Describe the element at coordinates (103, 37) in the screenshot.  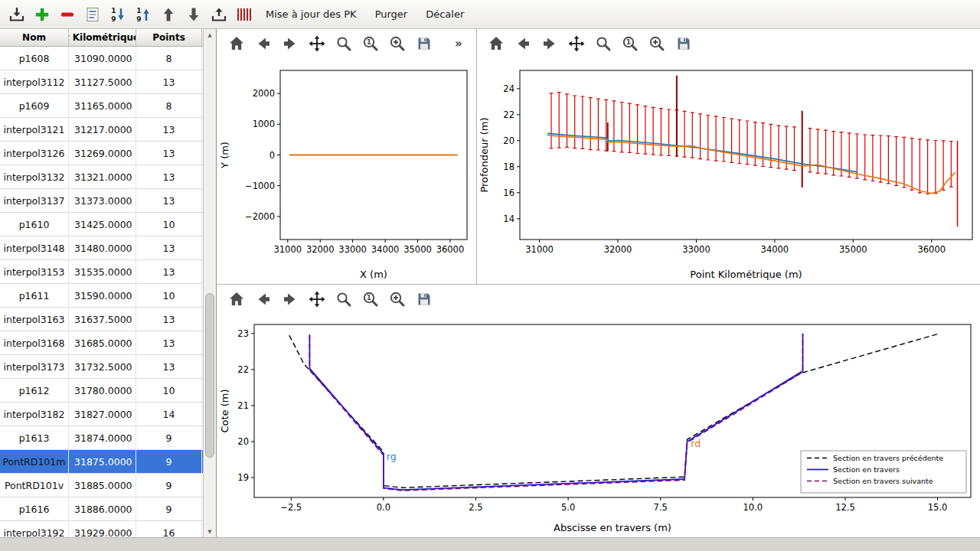
I see `column-header-pk: t Kilométrique` at that location.